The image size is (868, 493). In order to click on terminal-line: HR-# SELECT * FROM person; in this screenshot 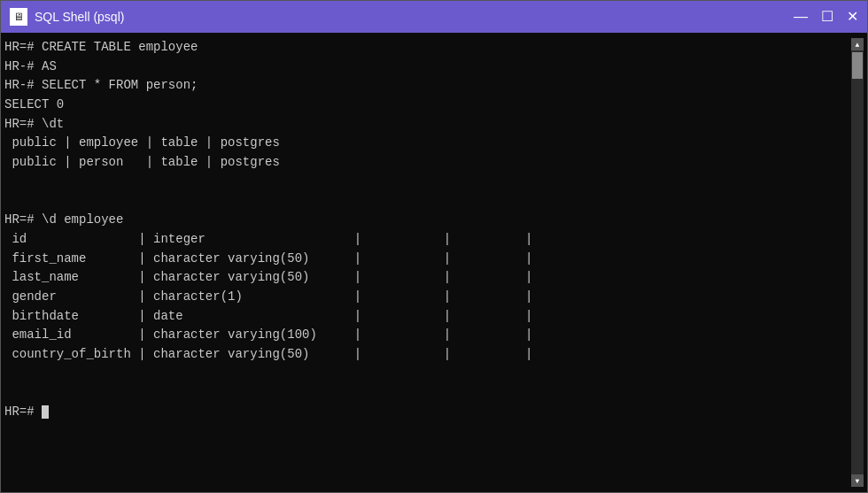, I will do `click(428, 86)`.